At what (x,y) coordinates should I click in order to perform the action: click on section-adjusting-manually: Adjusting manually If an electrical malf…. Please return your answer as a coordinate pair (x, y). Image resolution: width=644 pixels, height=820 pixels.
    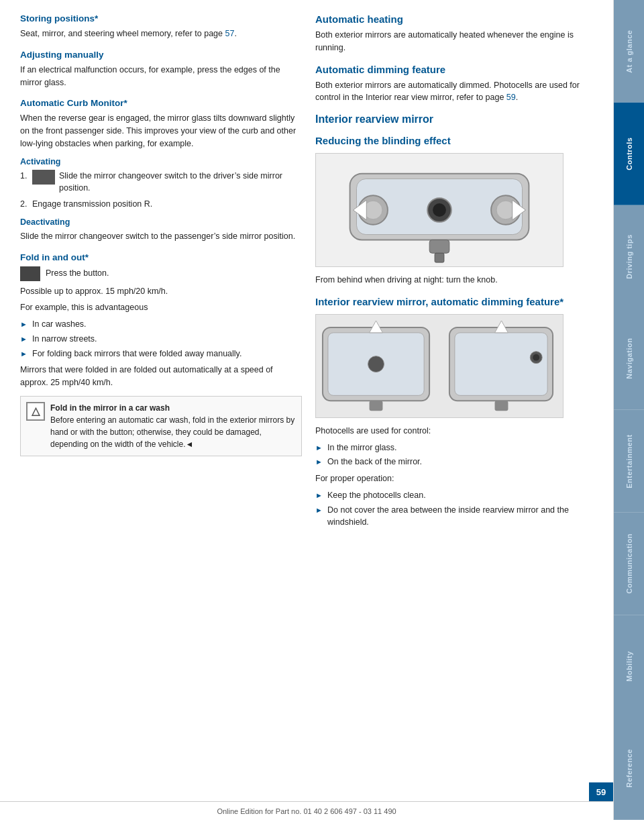
    Looking at the image, I should click on (161, 70).